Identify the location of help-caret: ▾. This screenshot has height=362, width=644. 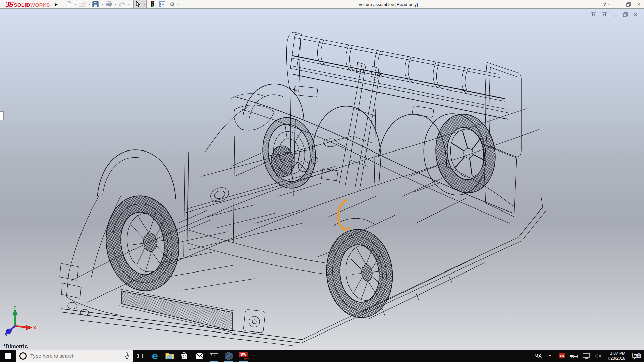
(609, 4).